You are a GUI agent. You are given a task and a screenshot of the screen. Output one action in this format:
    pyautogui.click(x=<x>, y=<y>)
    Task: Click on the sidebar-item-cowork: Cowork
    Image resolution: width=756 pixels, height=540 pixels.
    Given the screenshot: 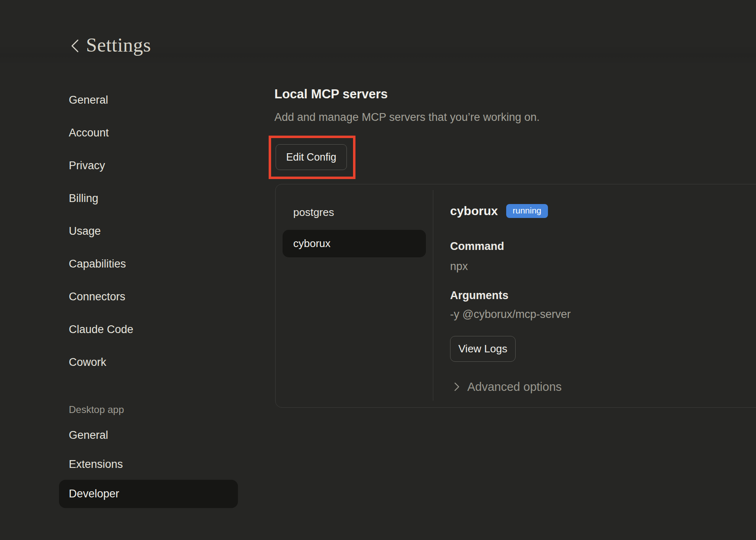 What is the action you would take?
    pyautogui.click(x=143, y=362)
    